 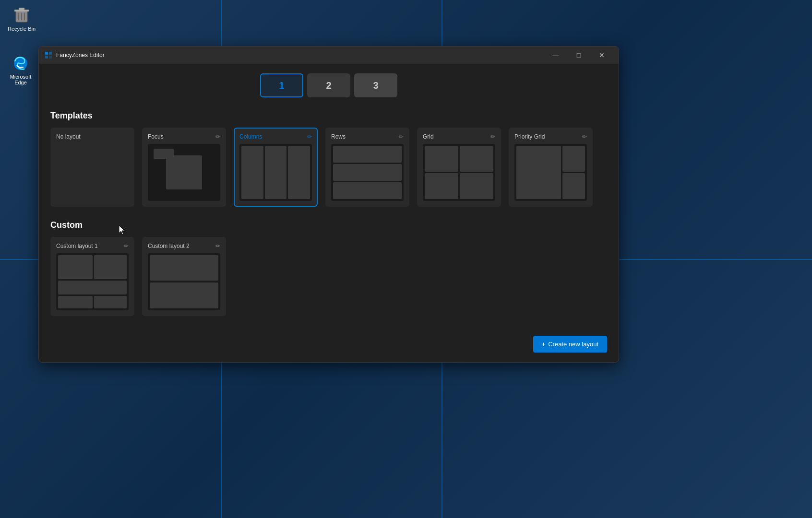 What do you see at coordinates (92, 173) in the screenshot?
I see `preview-no-layout` at bounding box center [92, 173].